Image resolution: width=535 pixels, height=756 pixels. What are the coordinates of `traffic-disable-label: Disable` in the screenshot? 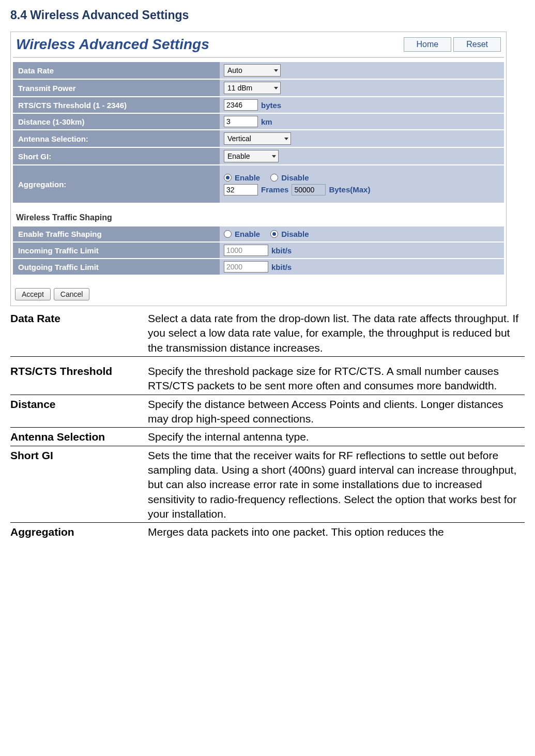 It's located at (295, 234).